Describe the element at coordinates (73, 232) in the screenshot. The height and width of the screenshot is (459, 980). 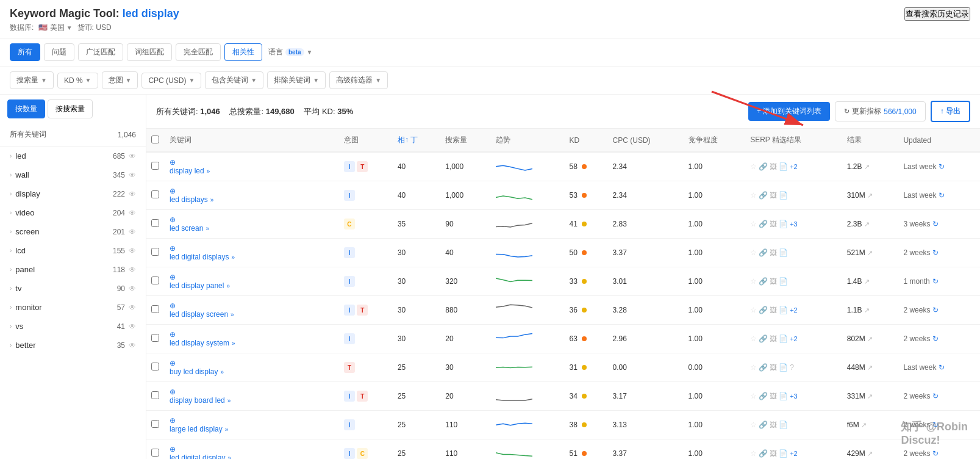
I see `sidebar-item: › screen 201 👁` at that location.